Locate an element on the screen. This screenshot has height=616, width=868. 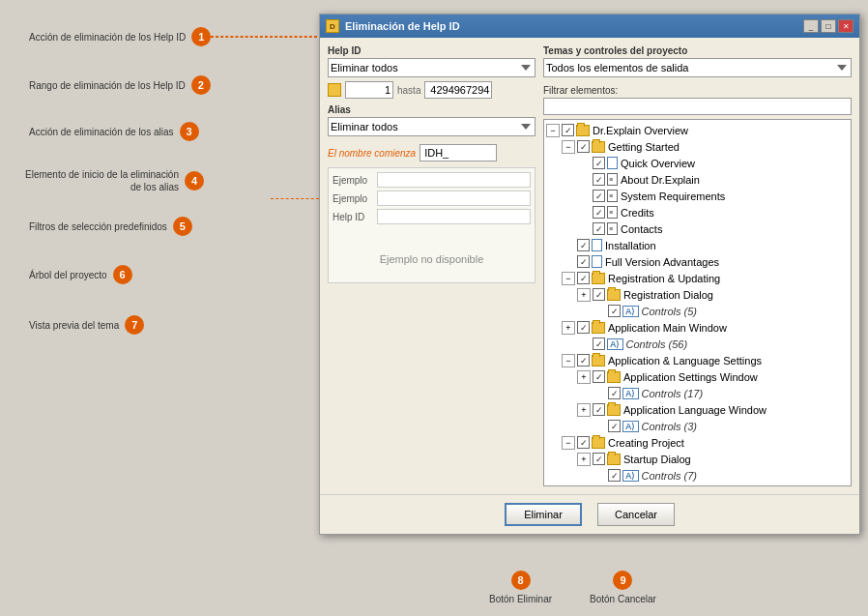
annotation-text-8: Botón Eliminar is located at coordinates (520, 600).